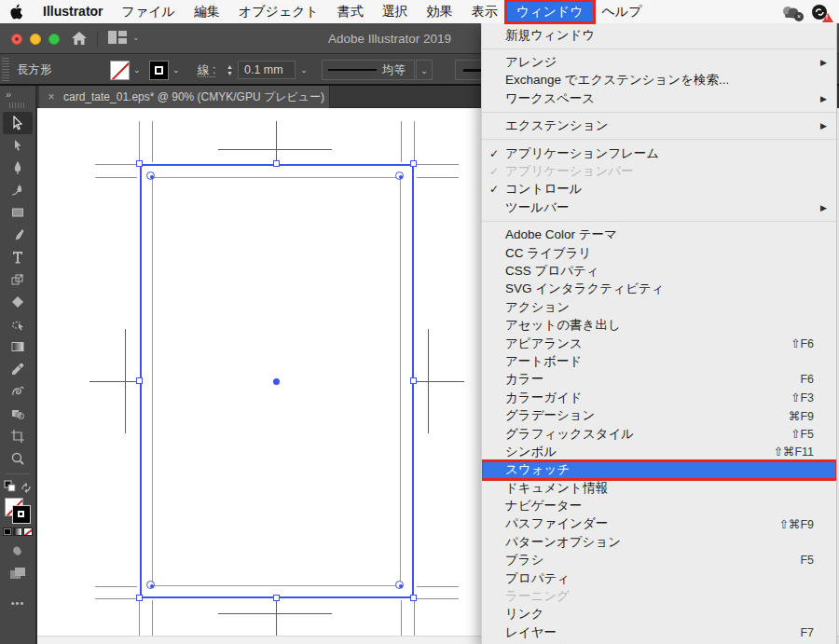 The height and width of the screenshot is (644, 839). What do you see at coordinates (659, 207) in the screenshot?
I see `menu-item-toolbar: ツールバー▶` at bounding box center [659, 207].